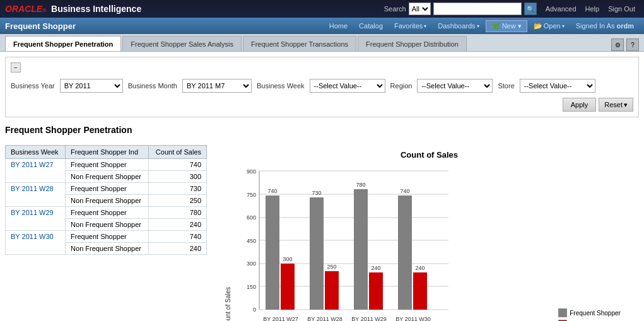 This screenshot has width=644, height=321. Describe the element at coordinates (322, 43) in the screenshot. I see `tab-bar: Frequent Shopper Penetration Frequent Sh…` at that location.